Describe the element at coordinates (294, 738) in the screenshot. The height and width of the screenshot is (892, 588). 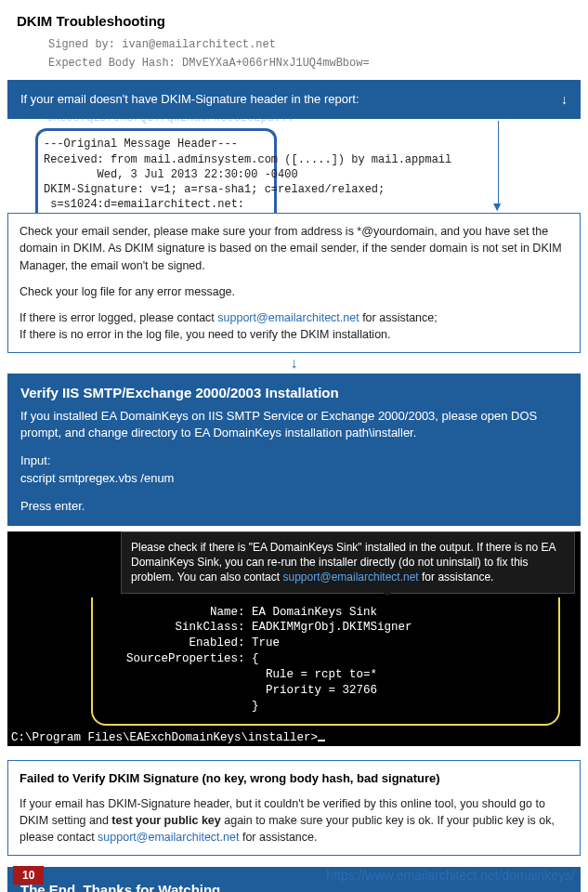
I see `terminal-prompt: C:\Program Files\EAExchDomainKeys\instal…` at that location.